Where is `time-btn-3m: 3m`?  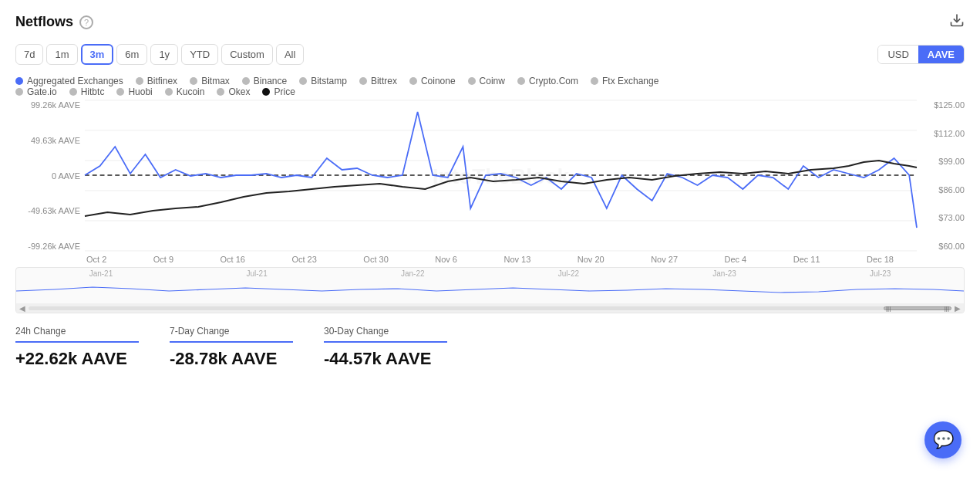
time-btn-3m: 3m is located at coordinates (97, 54).